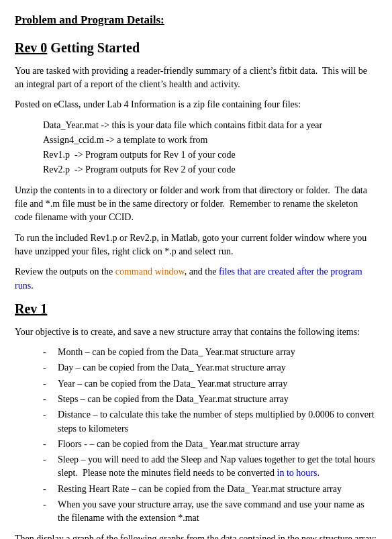 Image resolution: width=392 pixels, height=539 pixels. I want to click on in-to-hours-highlight: in to hours, so click(297, 473).